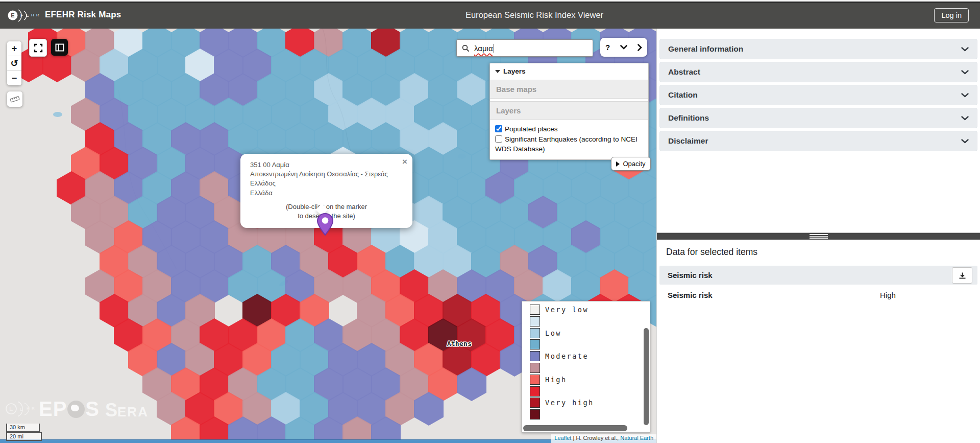 The height and width of the screenshot is (443, 980). What do you see at coordinates (634, 164) in the screenshot?
I see `opacity-label: Opacity` at bounding box center [634, 164].